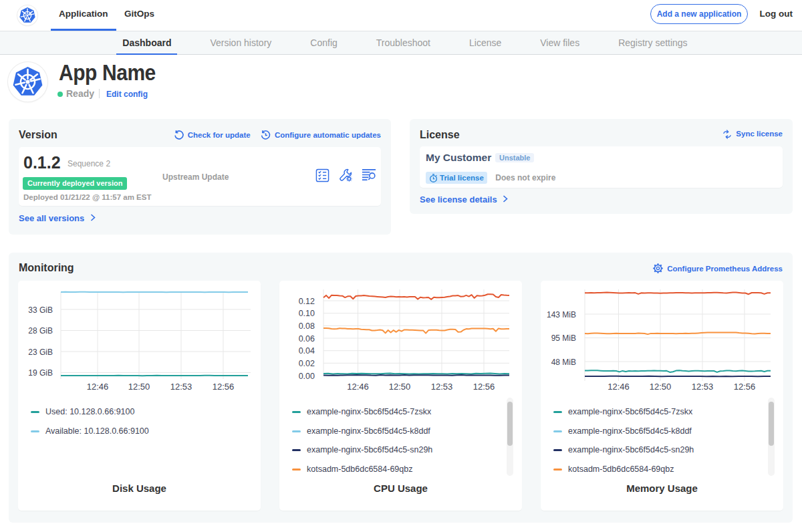  Describe the element at coordinates (307, 301) in the screenshot. I see `svg-text: 0.12` at that location.